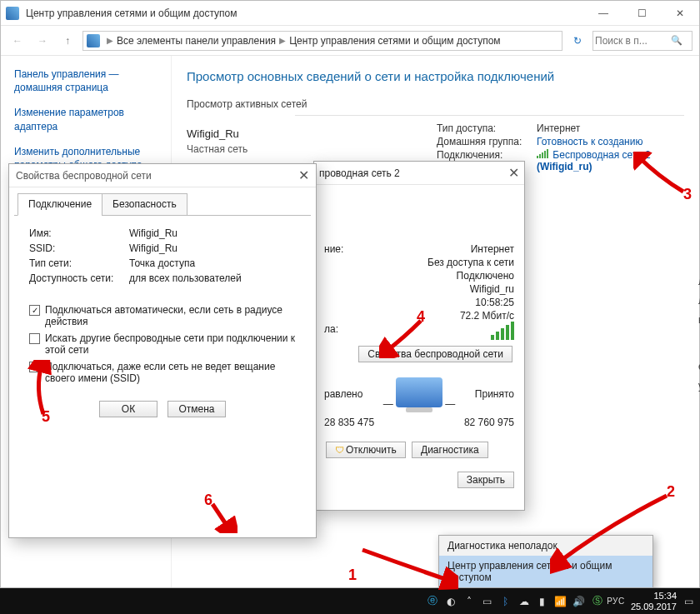  What do you see at coordinates (163, 344) in the screenshot?
I see `checkbox-look-other: Искать другие беспроводные сети при подк…` at bounding box center [163, 344].